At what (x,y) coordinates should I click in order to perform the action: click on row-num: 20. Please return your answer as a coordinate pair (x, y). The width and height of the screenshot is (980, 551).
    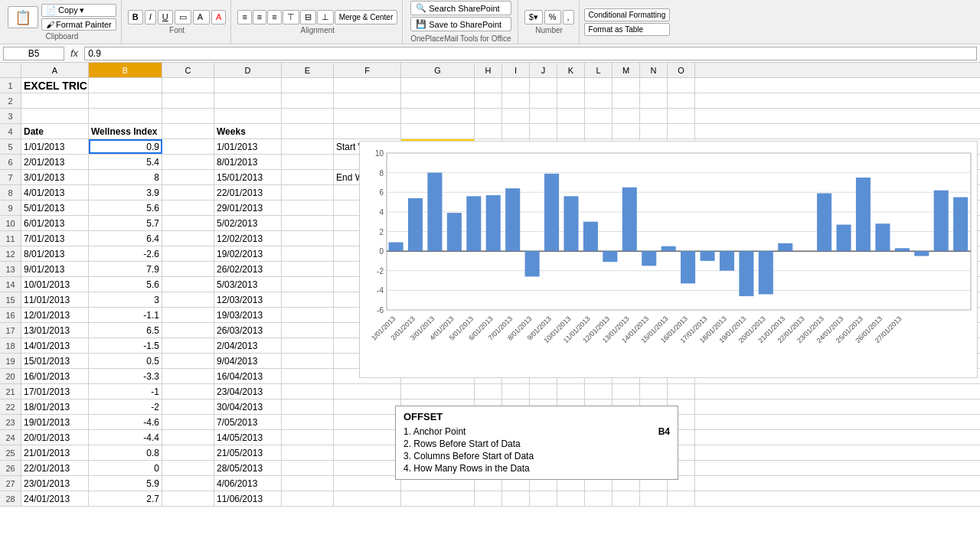
    Looking at the image, I should click on (11, 377).